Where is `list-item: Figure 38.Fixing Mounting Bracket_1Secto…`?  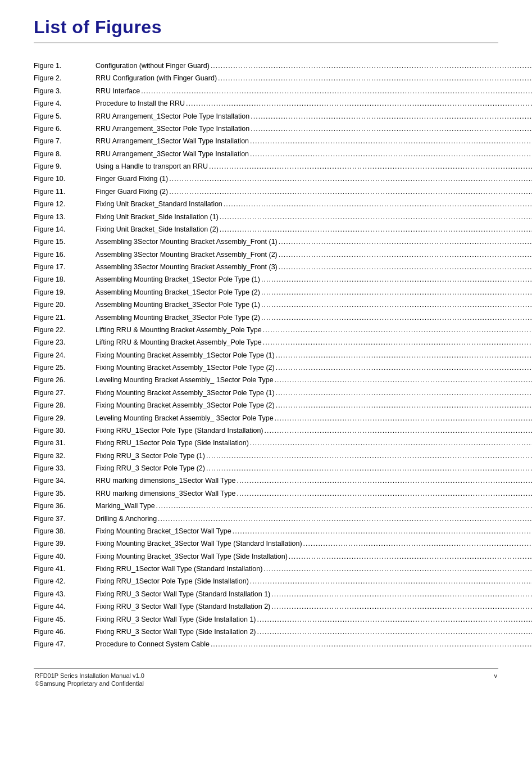
list-item: Figure 38.Fixing Mounting Bracket_1Secto… is located at coordinates (283, 532).